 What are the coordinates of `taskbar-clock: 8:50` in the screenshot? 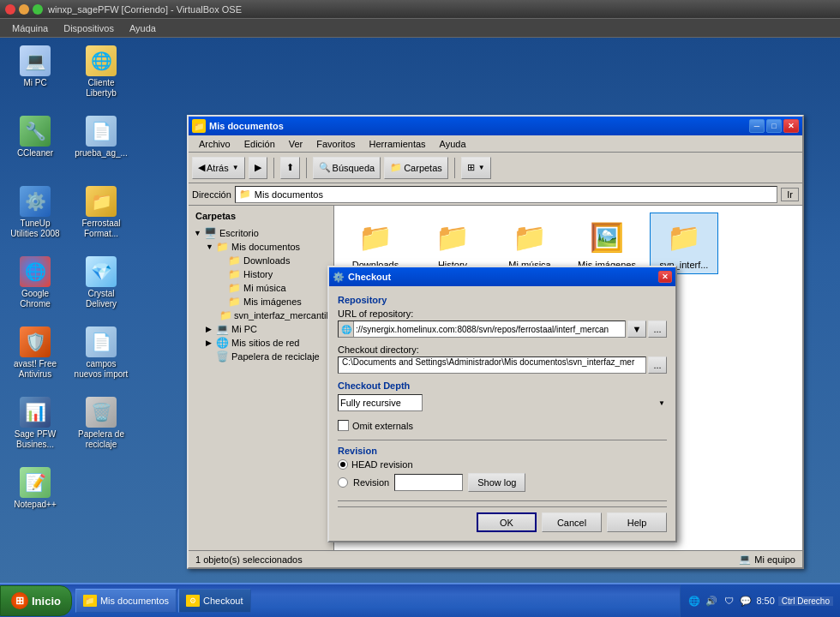 It's located at (765, 601).